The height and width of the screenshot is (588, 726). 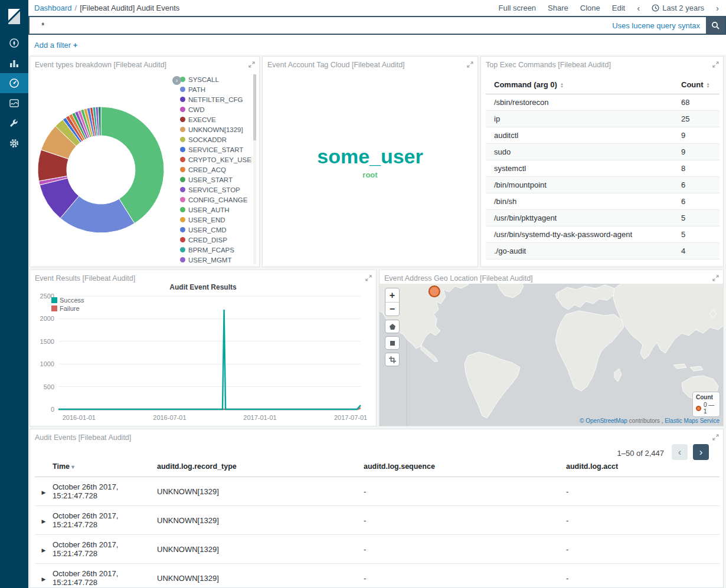 I want to click on draw-rectangle-button, so click(x=392, y=343).